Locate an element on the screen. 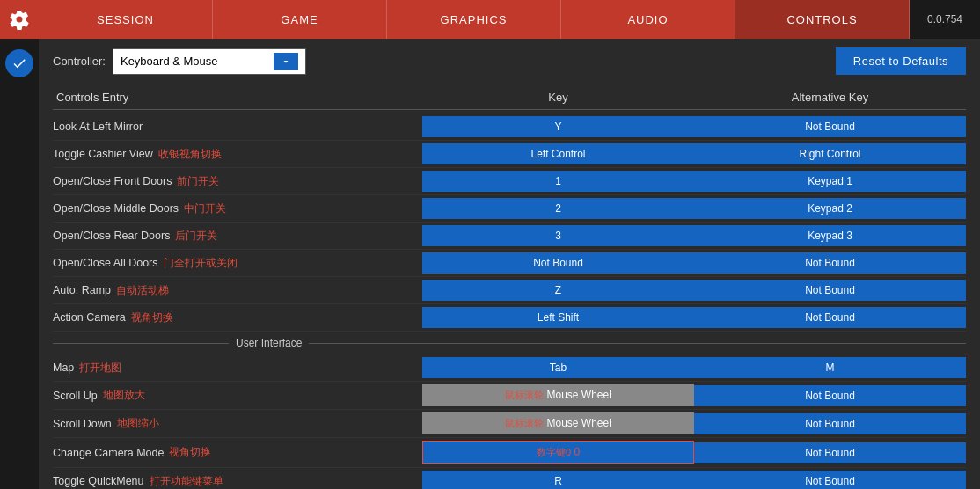 This screenshot has width=980, height=489. sidebar is located at coordinates (19, 264).